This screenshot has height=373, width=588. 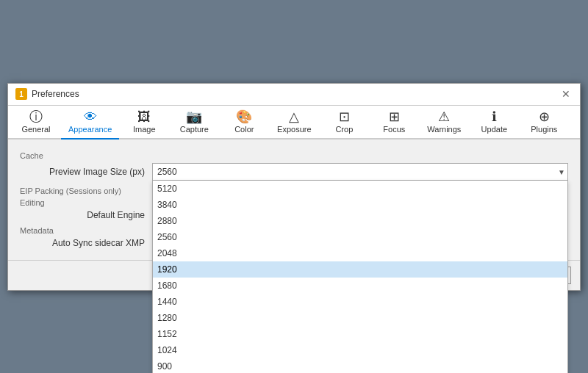 What do you see at coordinates (35, 129) in the screenshot?
I see `tab-general-label: General` at bounding box center [35, 129].